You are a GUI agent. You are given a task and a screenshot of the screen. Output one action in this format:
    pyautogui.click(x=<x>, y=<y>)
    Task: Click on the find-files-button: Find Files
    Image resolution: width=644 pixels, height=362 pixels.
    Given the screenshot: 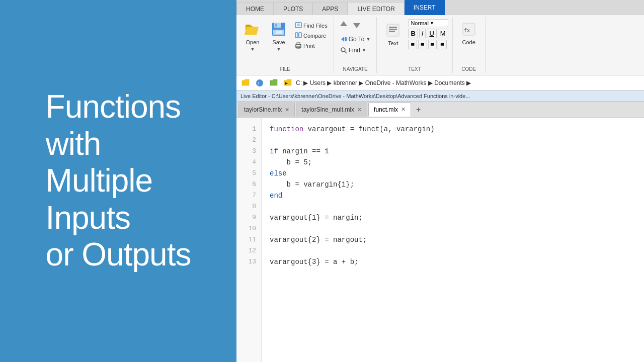 What is the action you would take?
    pyautogui.click(x=311, y=26)
    